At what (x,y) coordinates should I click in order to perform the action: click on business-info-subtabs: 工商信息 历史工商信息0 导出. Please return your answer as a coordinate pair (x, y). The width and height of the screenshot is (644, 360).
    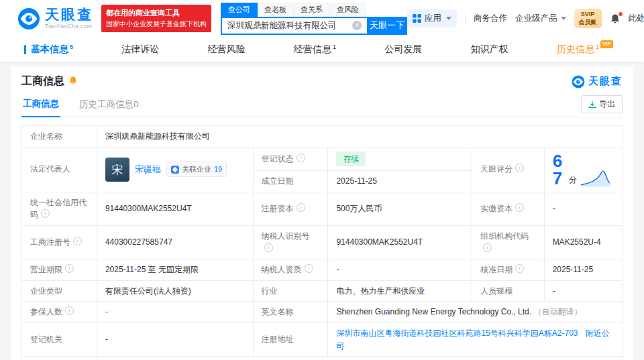
    Looking at the image, I should click on (322, 106).